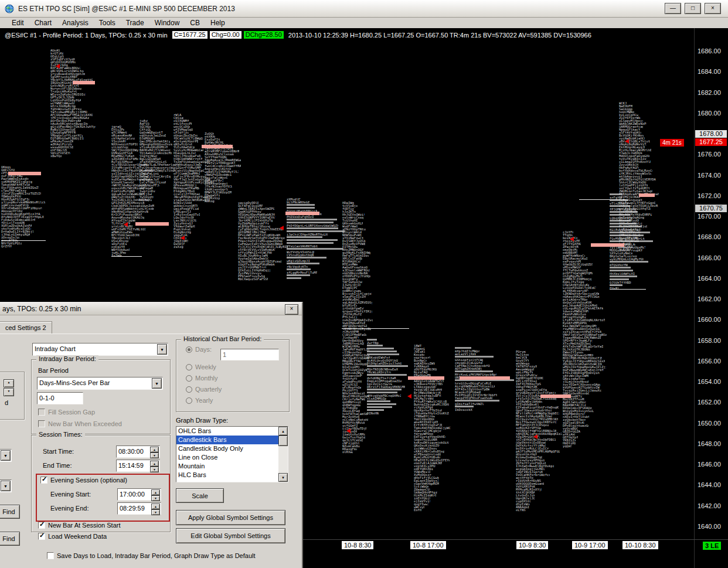 This screenshot has width=728, height=568. What do you see at coordinates (233, 376) in the screenshot?
I see `historical-bar-period-group: Historical Chart Bar Period: Days: 1 Wee…` at bounding box center [233, 376].